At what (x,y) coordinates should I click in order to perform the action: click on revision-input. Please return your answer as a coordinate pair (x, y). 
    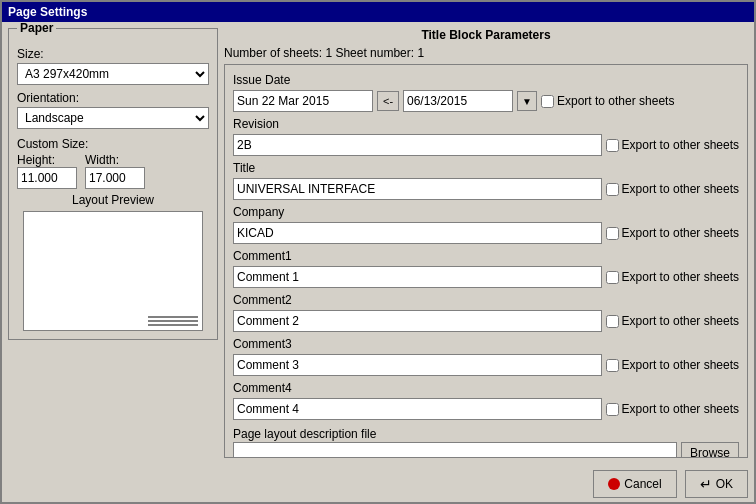
    Looking at the image, I should click on (418, 145).